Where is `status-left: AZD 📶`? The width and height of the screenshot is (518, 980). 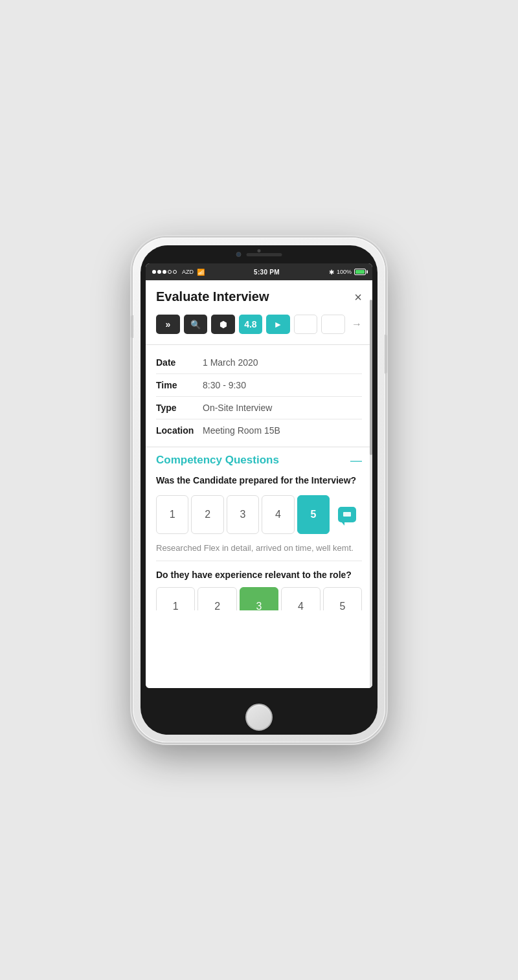 status-left: AZD 📶 is located at coordinates (179, 272).